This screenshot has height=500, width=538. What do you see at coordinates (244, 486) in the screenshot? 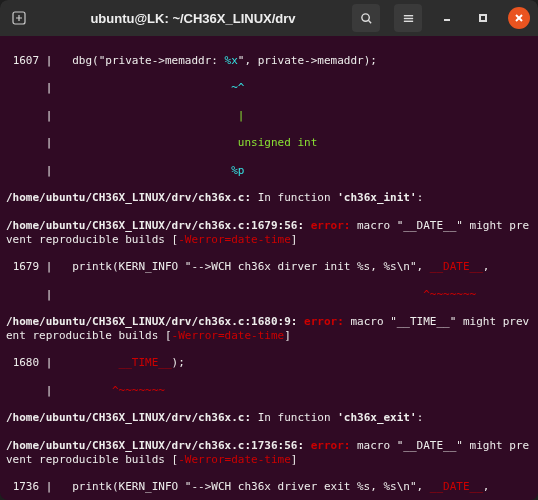
I see `code: printk(KERN_INFO "-->WCH ch36x driver ex…` at bounding box center [244, 486].